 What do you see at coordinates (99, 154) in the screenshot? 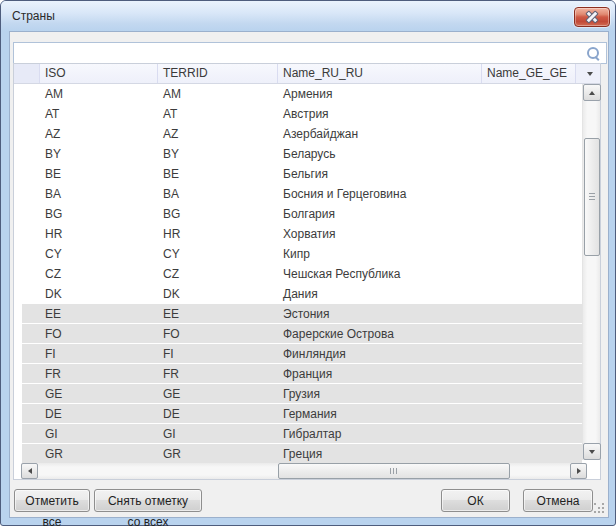
I see `cell-iso: BY` at bounding box center [99, 154].